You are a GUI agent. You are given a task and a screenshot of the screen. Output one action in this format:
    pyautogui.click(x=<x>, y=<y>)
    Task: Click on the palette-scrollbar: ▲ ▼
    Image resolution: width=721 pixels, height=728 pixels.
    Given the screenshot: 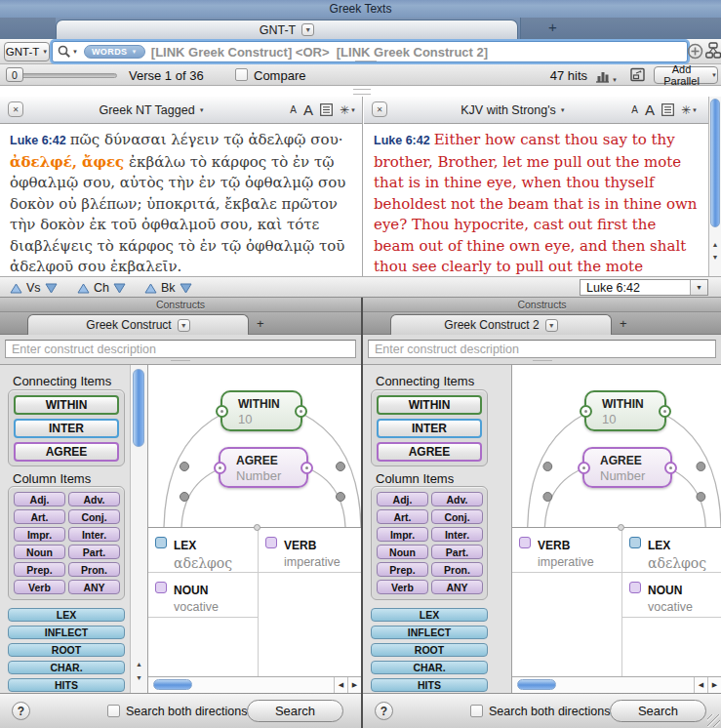 What is the action you would take?
    pyautogui.click(x=139, y=529)
    